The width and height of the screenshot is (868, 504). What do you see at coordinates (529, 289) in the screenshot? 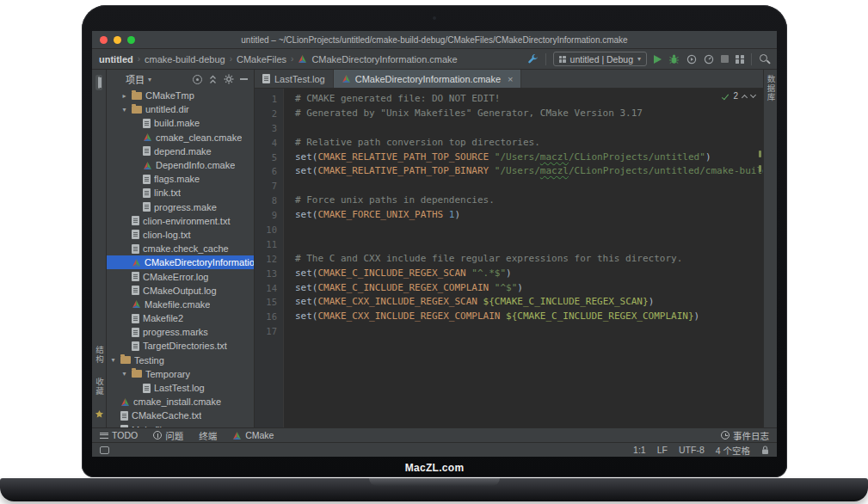
I see `code-line: set(CMAKE_C_INCLUDE_REGEX_COMPLAIN "^$")` at bounding box center [529, 289].